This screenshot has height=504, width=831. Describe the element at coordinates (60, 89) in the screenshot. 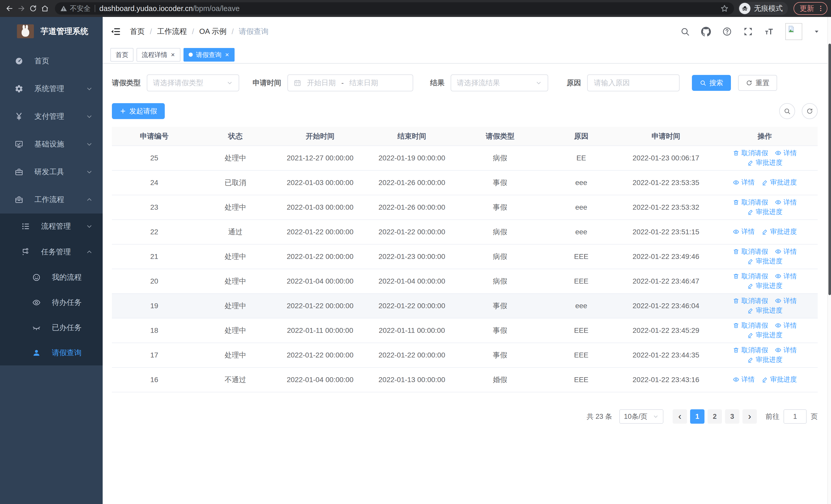

I see `sidebar-item-label: 系统管理` at that location.